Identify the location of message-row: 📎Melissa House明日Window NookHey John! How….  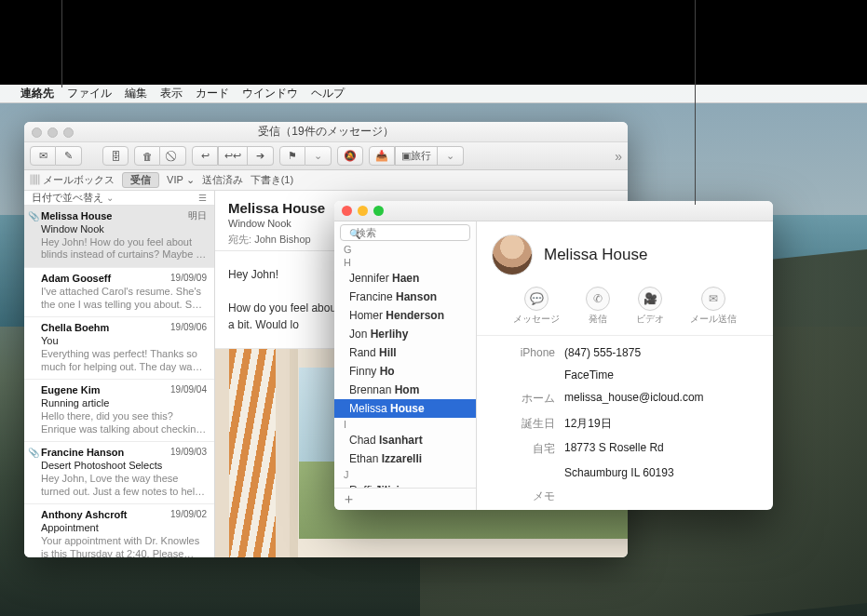
(119, 236).